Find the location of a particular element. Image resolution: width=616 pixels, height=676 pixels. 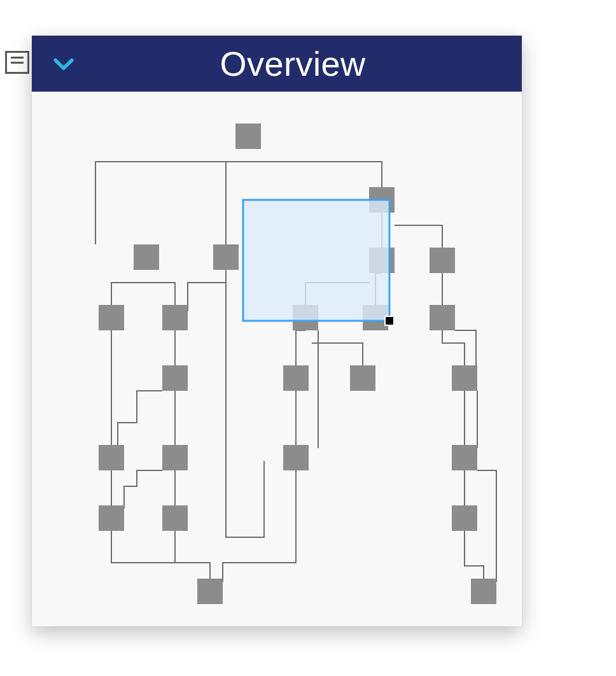

minimap-viewport-resize-handle is located at coordinates (389, 321).